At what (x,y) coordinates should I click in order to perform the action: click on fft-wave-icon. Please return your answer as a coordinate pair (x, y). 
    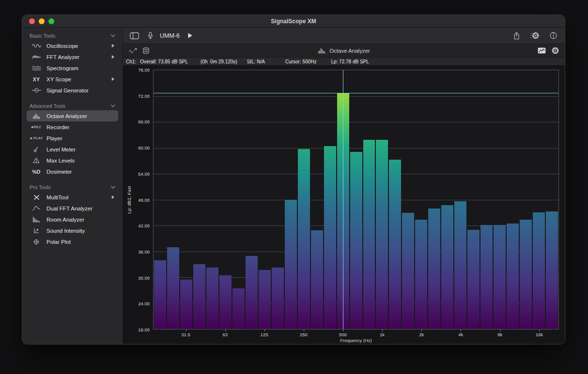
    Looking at the image, I should click on (36, 57).